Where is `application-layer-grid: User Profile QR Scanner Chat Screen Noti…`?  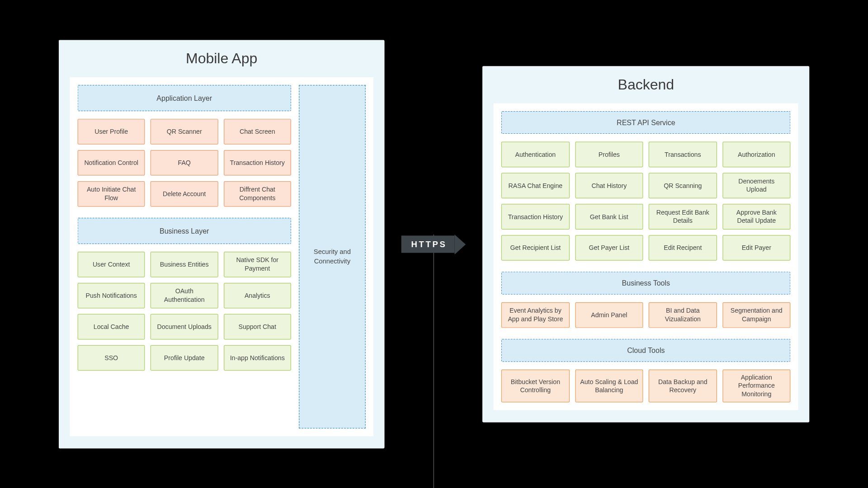
application-layer-grid: User Profile QR Scanner Chat Screen Noti… is located at coordinates (184, 163).